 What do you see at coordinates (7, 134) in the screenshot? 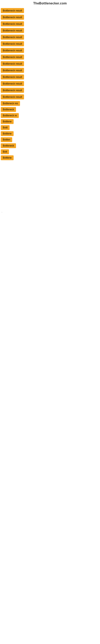
I see `bottleneck-badge-20: Bottlene` at bounding box center [7, 134].